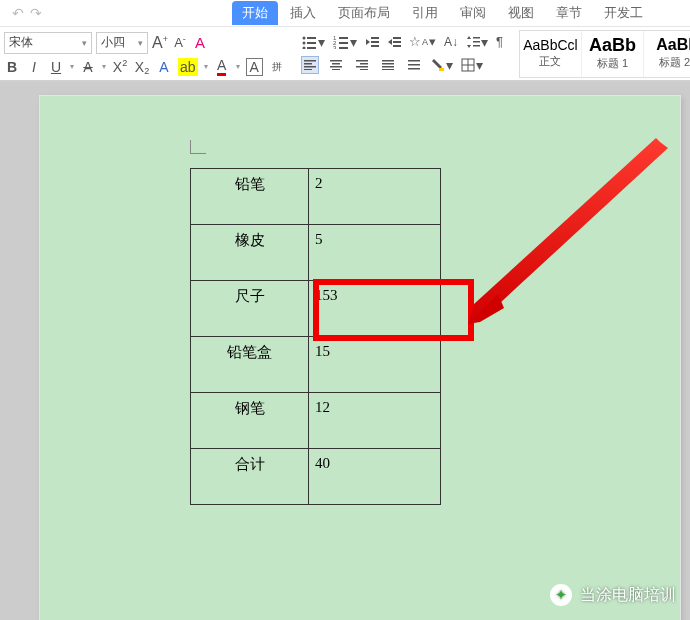 The width and height of the screenshot is (690, 620). What do you see at coordinates (200, 43) in the screenshot?
I see `clear-format-button: A` at bounding box center [200, 43].